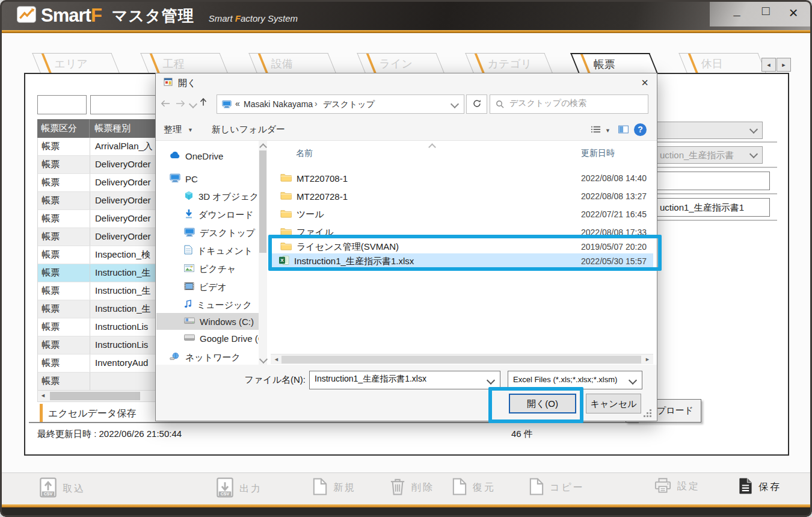  I want to click on sidebar-item-pc: PC, so click(184, 179).